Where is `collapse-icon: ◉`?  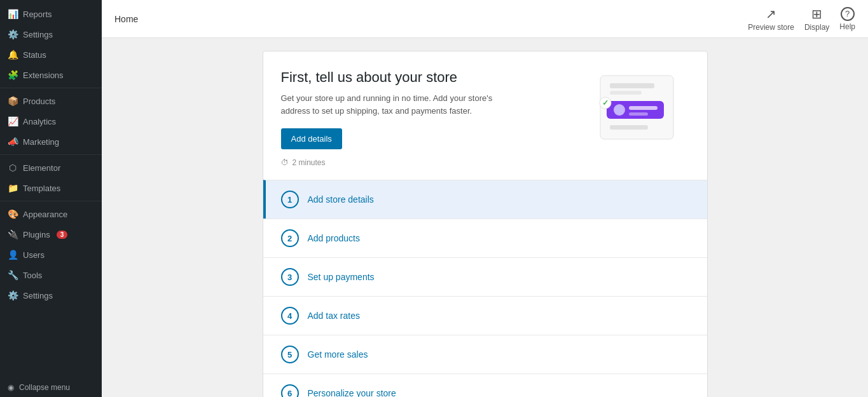
collapse-icon: ◉ is located at coordinates (11, 387).